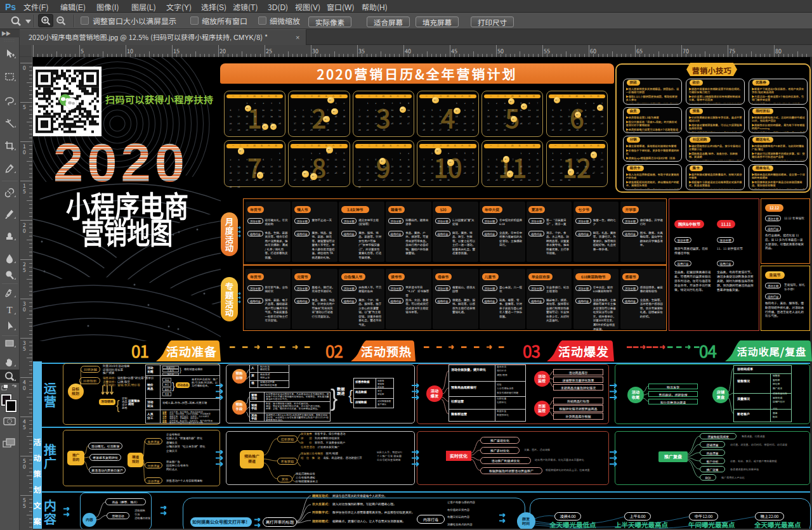 This screenshot has height=530, width=812. I want to click on svg-text: T, so click(9, 310).